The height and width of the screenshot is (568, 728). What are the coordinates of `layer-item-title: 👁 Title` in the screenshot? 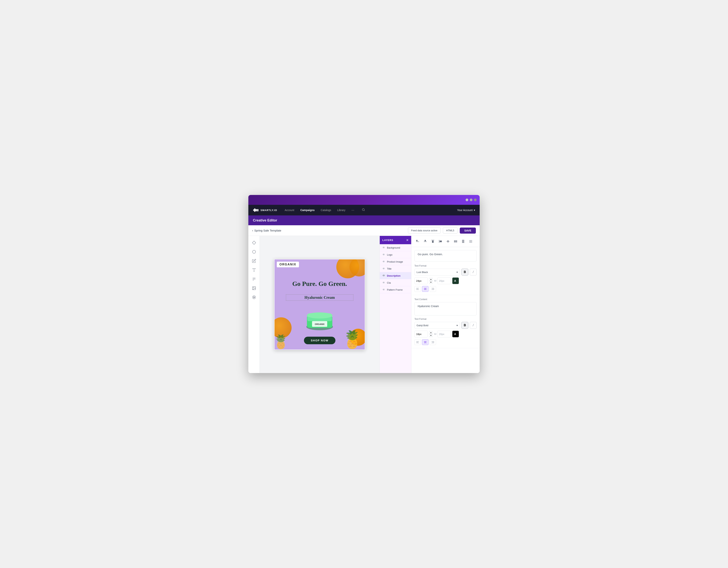 It's located at (395, 269).